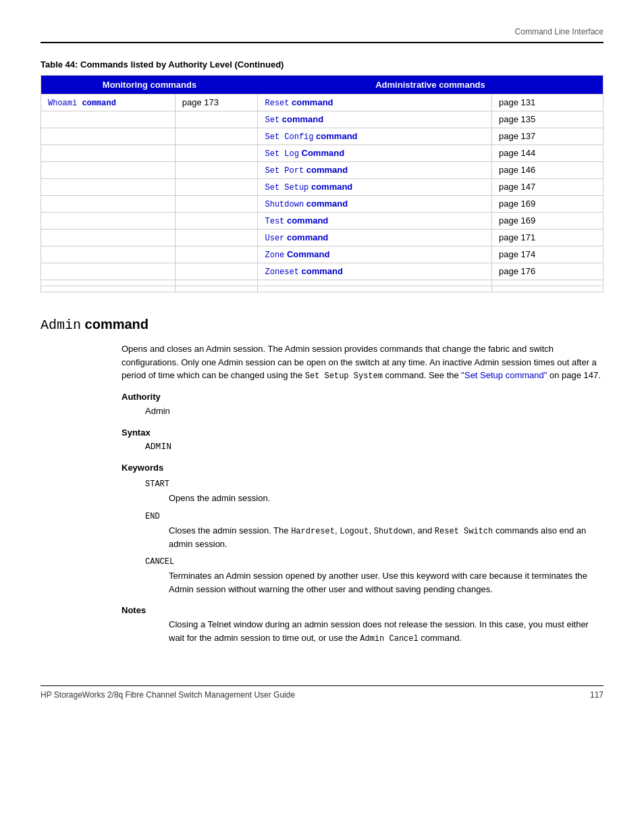 Image resolution: width=644 pixels, height=834 pixels. What do you see at coordinates (394, 531) in the screenshot?
I see `kw2-inline3: Shutdown` at bounding box center [394, 531].